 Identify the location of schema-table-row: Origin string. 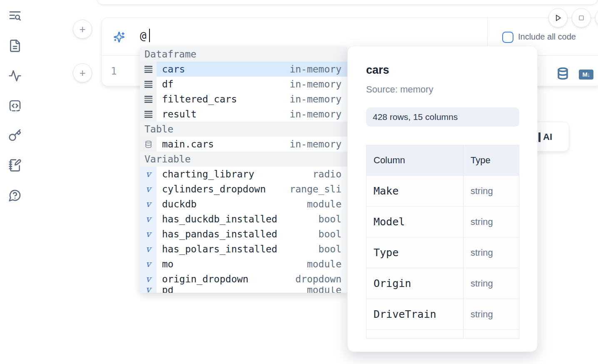
(443, 284).